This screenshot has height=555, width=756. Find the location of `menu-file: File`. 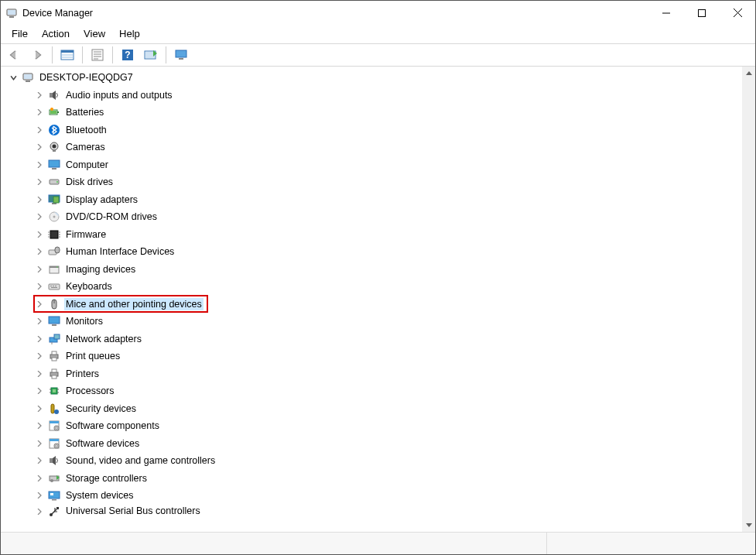

menu-file: File is located at coordinates (20, 34).